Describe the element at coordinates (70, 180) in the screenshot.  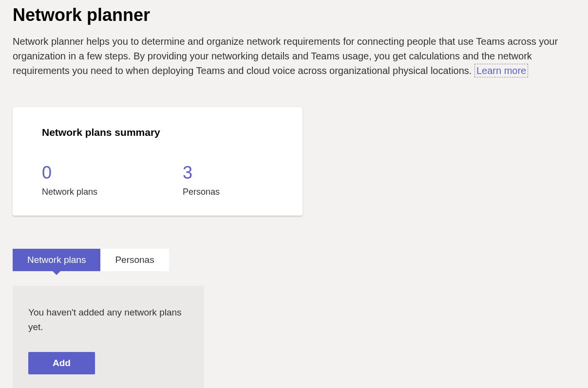
I see `stat-network-plans: 0 Network plans` at that location.